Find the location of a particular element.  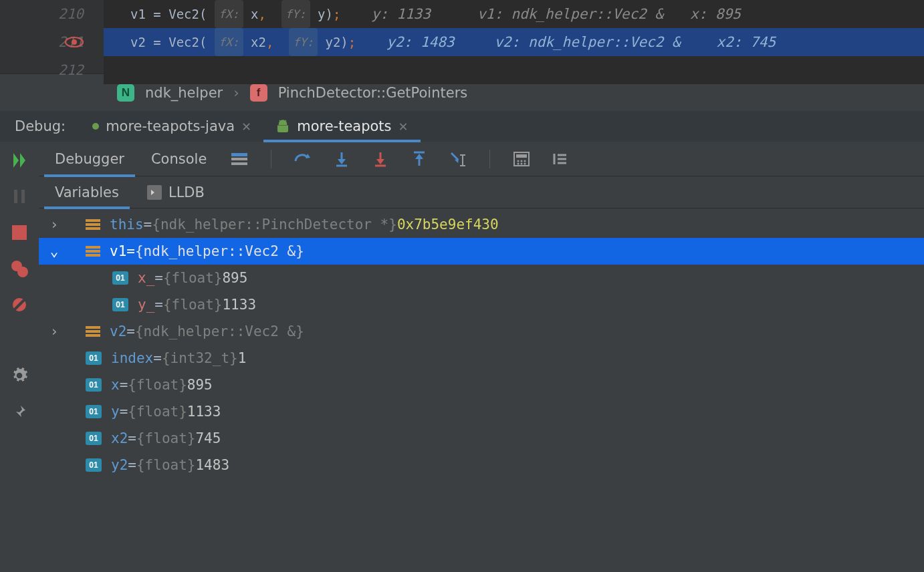

var-row-x: 01 x = {float} 895 is located at coordinates (481, 385).